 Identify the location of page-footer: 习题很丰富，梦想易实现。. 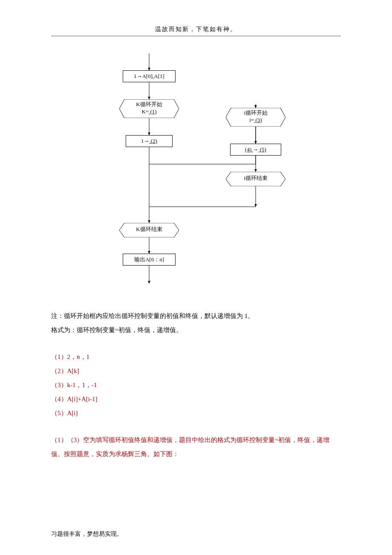
(87, 534).